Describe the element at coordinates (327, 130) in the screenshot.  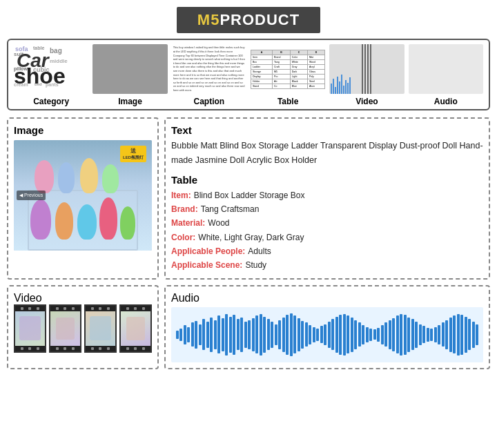
I see `text-section-title: Text` at that location.